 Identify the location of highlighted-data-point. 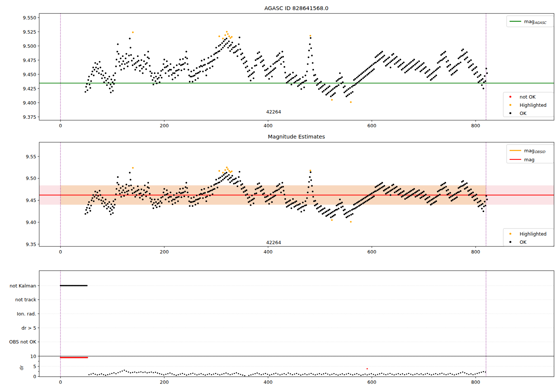
(223, 172).